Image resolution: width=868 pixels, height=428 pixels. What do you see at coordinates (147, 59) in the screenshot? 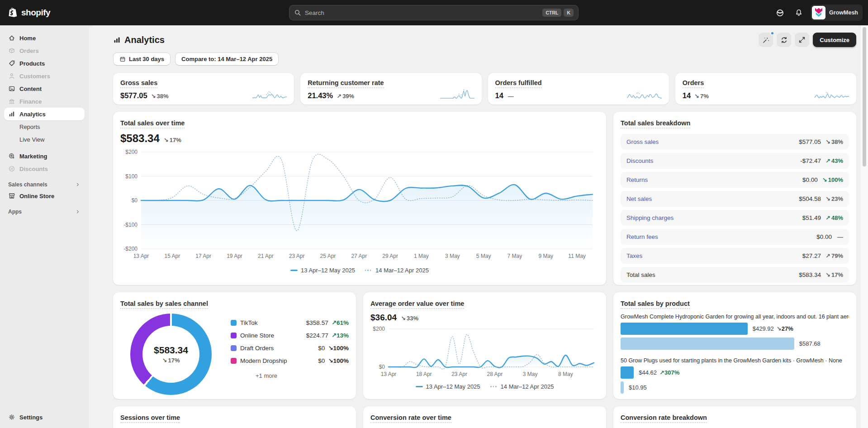
I see `date-range-label: Last 30 days` at bounding box center [147, 59].